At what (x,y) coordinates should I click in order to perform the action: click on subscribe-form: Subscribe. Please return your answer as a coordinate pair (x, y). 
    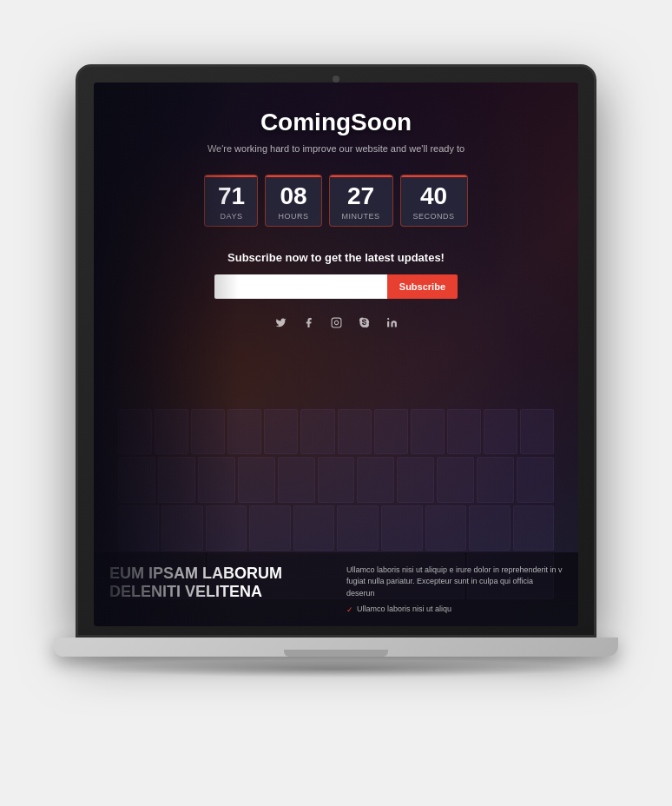
    Looking at the image, I should click on (336, 287).